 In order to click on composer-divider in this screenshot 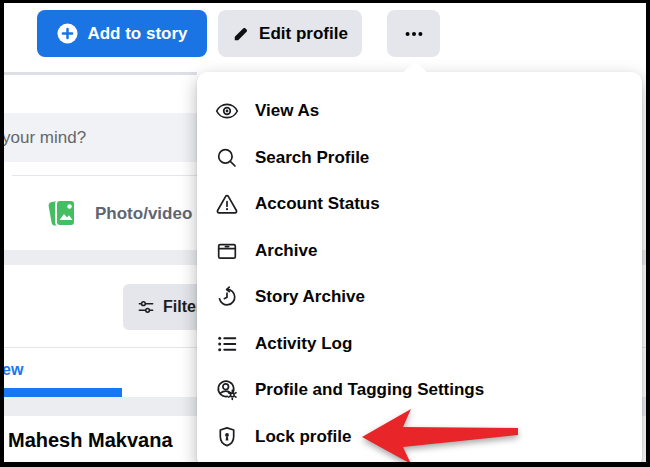, I will do `click(117, 176)`.